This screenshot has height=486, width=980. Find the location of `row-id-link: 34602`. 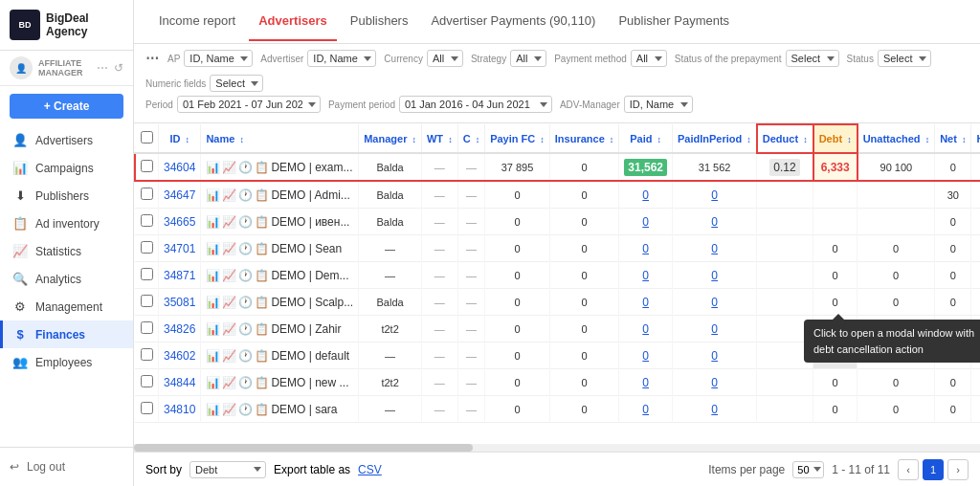

row-id-link: 34602 is located at coordinates (180, 356).